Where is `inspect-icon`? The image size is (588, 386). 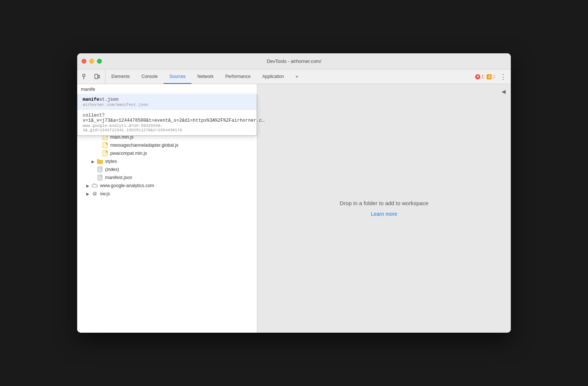 inspect-icon is located at coordinates (85, 77).